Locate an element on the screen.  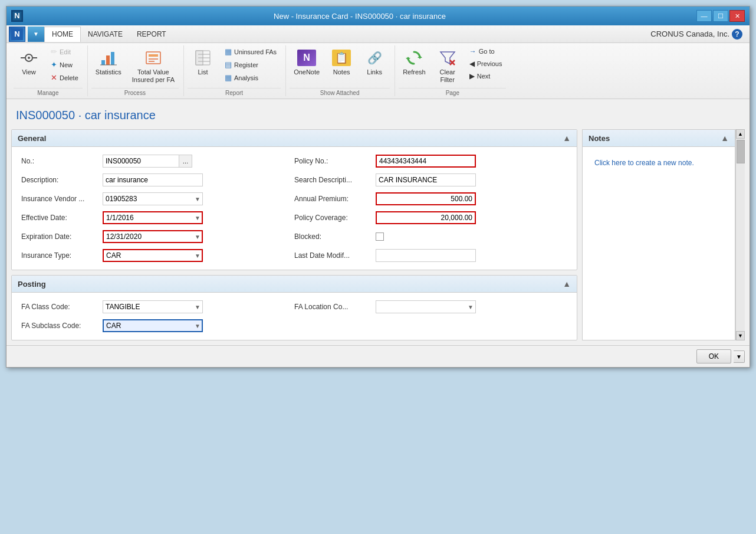
menu-navigate: NAVIGATE is located at coordinates (105, 34).